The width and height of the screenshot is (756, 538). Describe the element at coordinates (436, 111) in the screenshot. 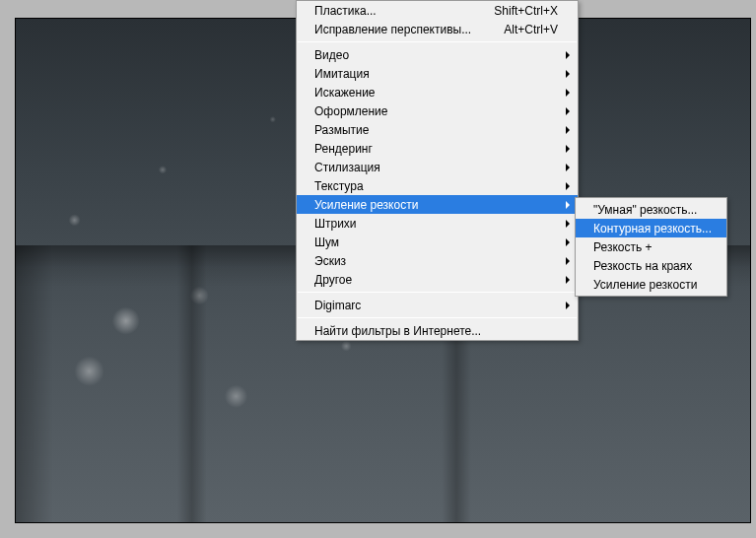

I see `menu-label: Оформление` at that location.